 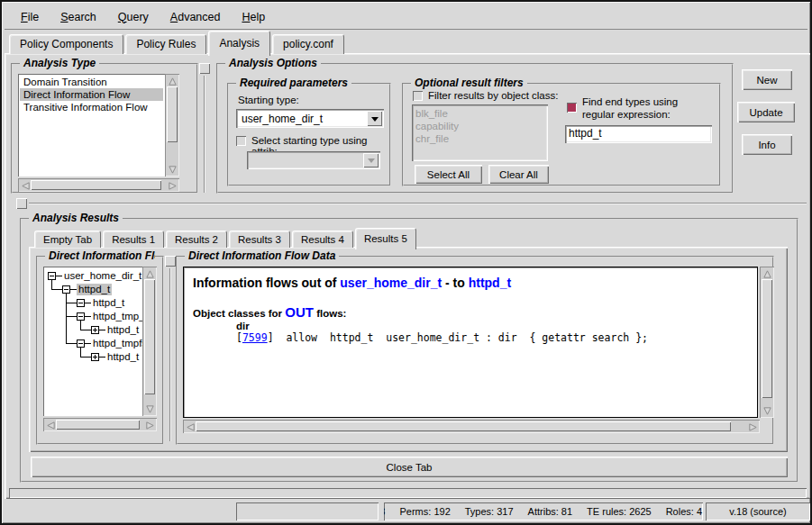 I want to click on results-tab: Results 5, so click(x=386, y=239).